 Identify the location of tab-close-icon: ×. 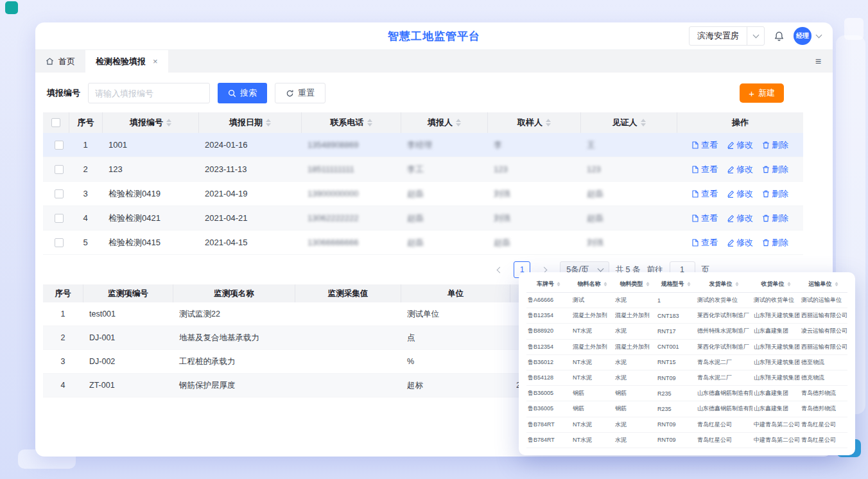
(155, 62).